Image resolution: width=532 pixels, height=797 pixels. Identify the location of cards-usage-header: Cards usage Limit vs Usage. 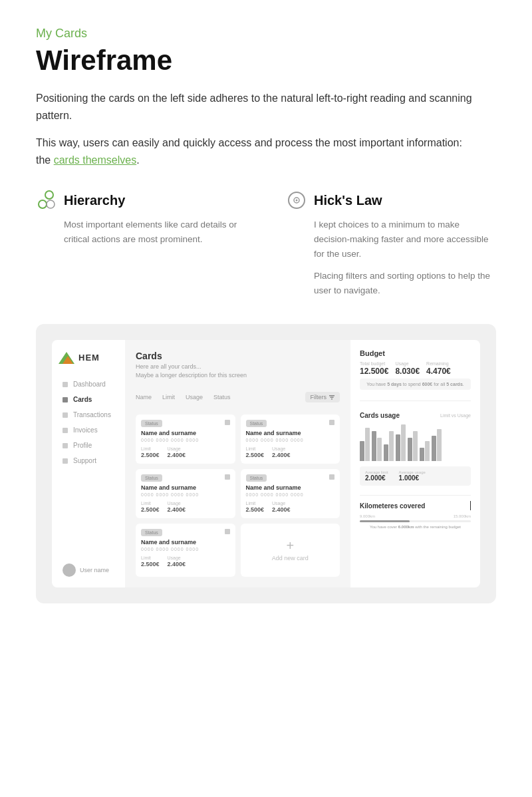
(415, 415).